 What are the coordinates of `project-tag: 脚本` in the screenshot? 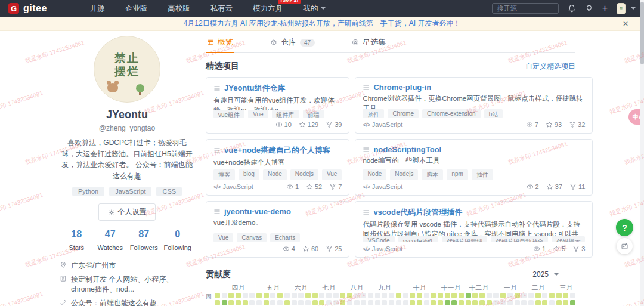 It's located at (432, 175).